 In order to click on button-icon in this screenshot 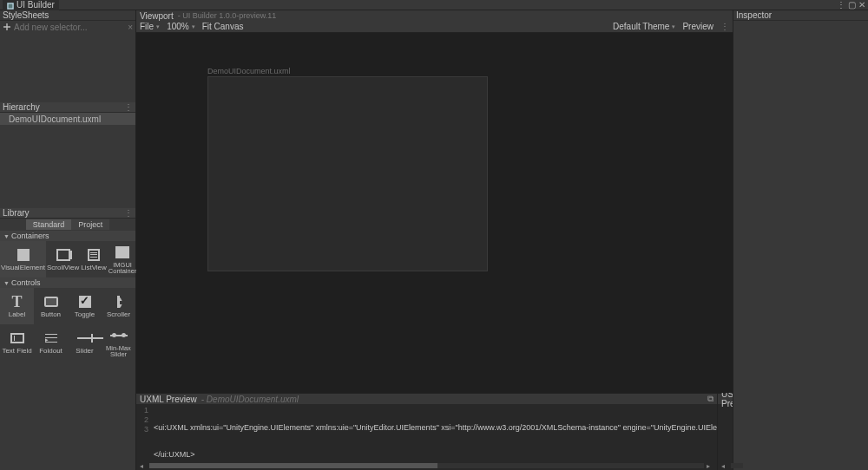, I will do `click(51, 302)`.